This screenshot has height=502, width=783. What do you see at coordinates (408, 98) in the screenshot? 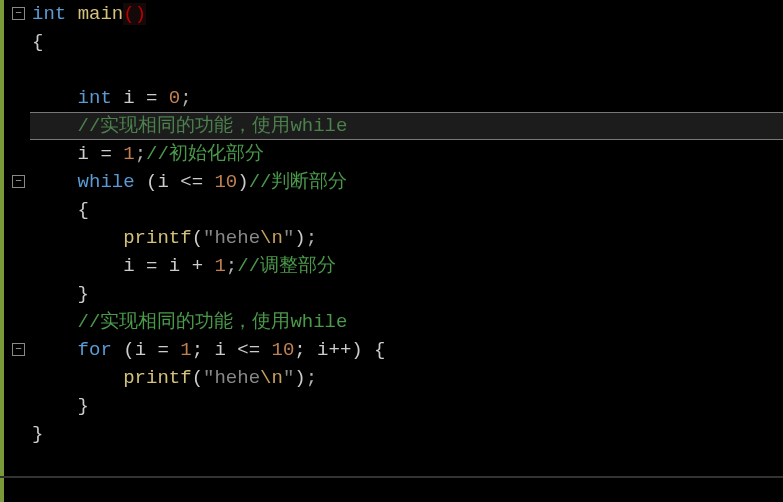
I see `code-line: int i = 0;` at bounding box center [408, 98].